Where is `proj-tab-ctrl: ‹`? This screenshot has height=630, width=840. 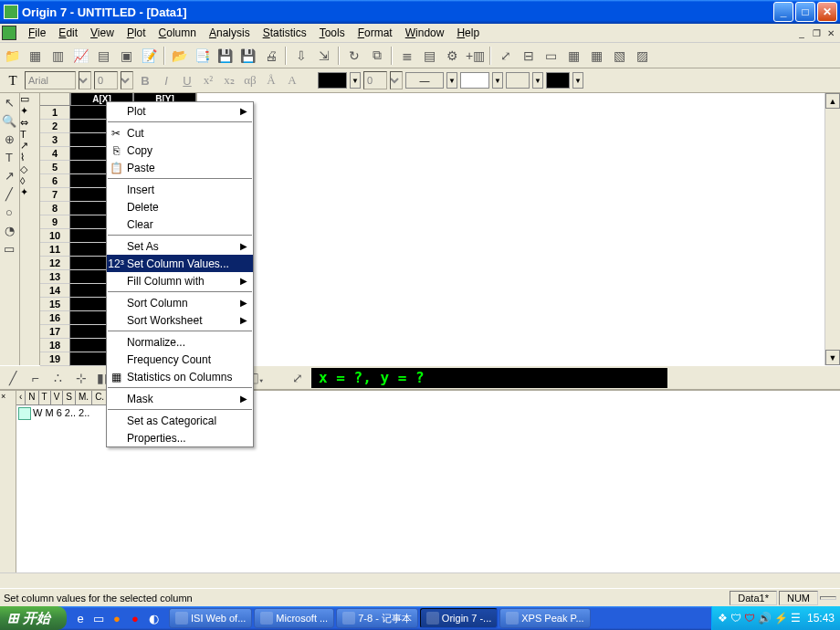
proj-tab-ctrl: ‹ is located at coordinates (21, 398).